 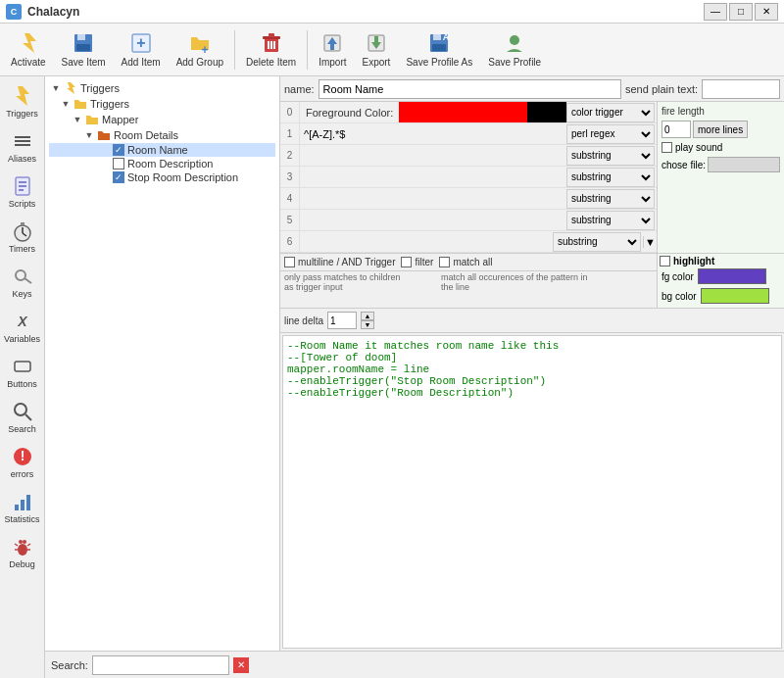 What do you see at coordinates (22, 429) in the screenshot?
I see `search-label: Search` at bounding box center [22, 429].